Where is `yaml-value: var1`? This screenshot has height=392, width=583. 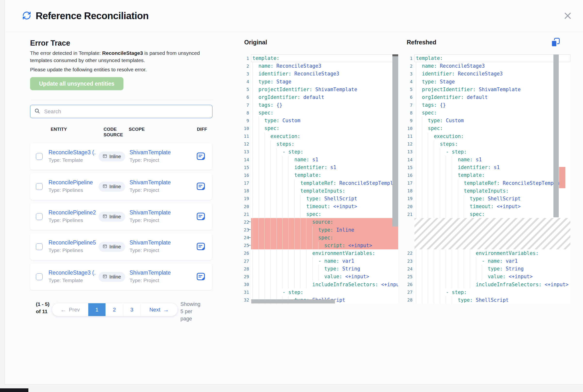
yaml-value: var1 is located at coordinates (347, 261).